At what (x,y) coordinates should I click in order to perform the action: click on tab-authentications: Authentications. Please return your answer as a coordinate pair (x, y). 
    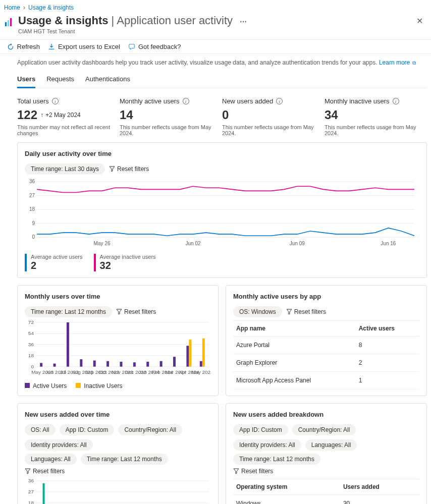
    Looking at the image, I should click on (108, 81).